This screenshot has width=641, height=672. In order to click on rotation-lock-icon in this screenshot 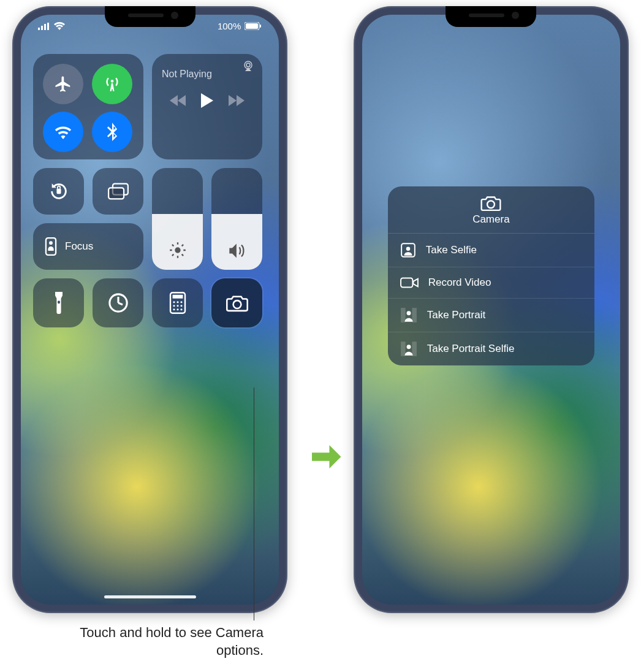, I will do `click(59, 191)`.